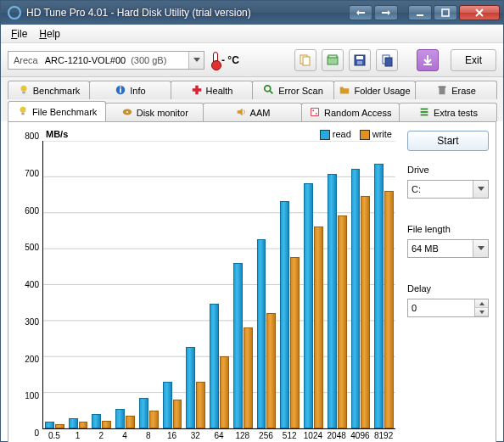 Image resolution: width=504 pixels, height=442 pixels. I want to click on drive-size: (300 gB), so click(148, 60).